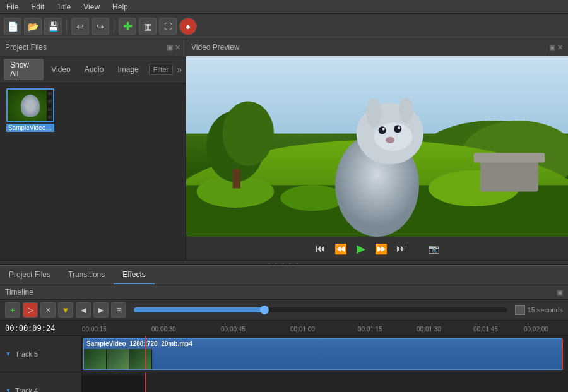 The height and width of the screenshot is (392, 568). What do you see at coordinates (120, 7) in the screenshot?
I see `menu-help: Help` at bounding box center [120, 7].